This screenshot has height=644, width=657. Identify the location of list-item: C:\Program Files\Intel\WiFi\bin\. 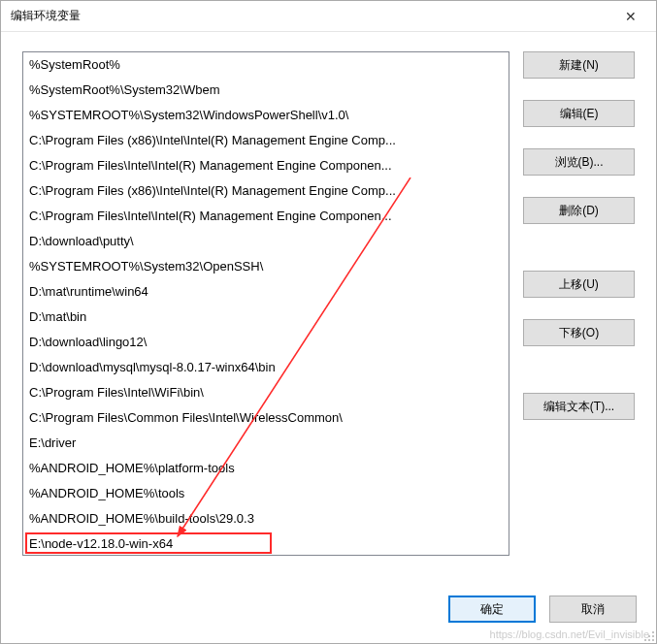
(266, 393).